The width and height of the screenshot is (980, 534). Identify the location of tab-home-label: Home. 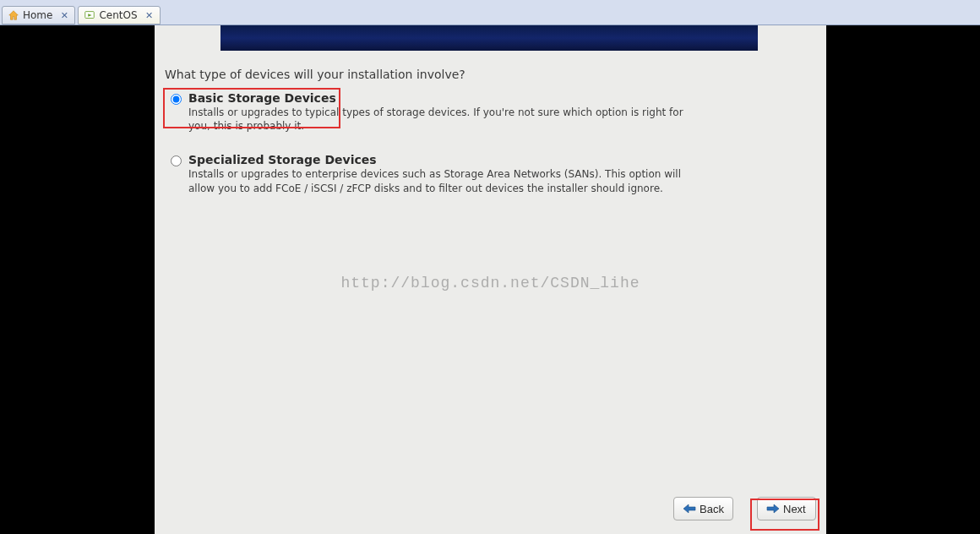
(37, 15).